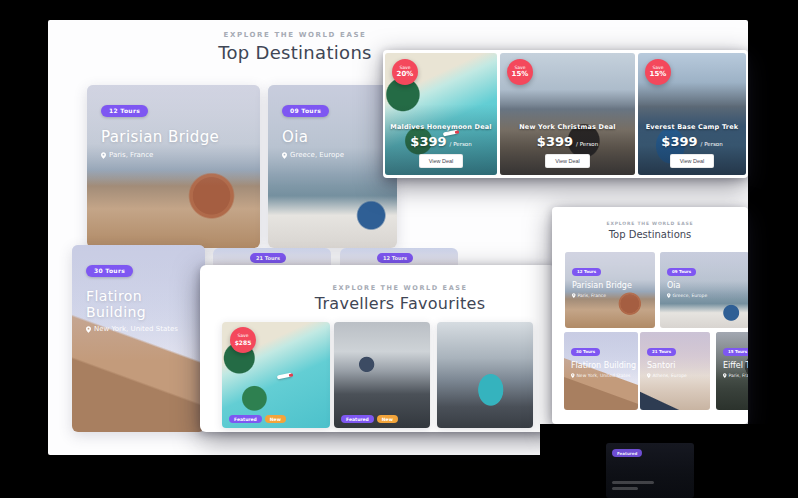 This screenshot has width=798, height=498. What do you see at coordinates (662, 352) in the screenshot?
I see `tours-badge: 21 Tours` at bounding box center [662, 352].